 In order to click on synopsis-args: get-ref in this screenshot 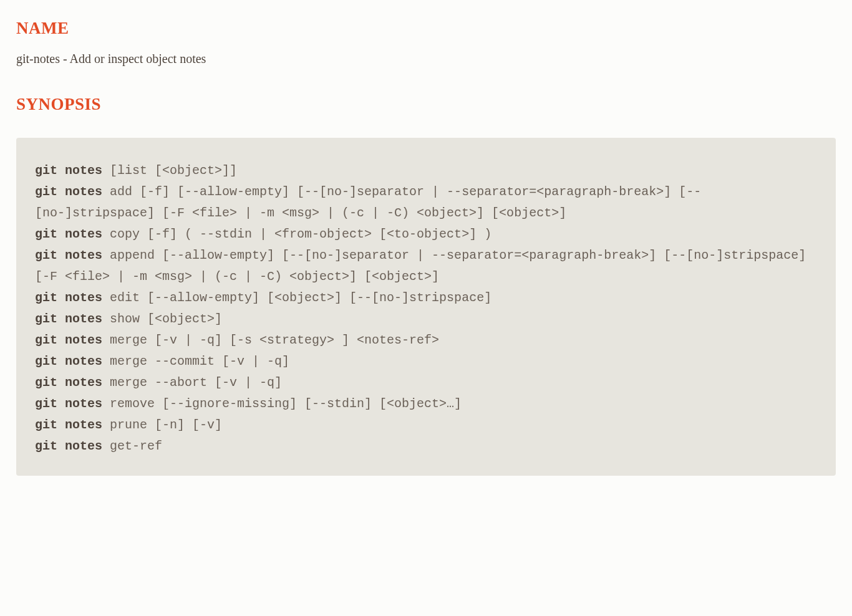, I will do `click(132, 446)`.